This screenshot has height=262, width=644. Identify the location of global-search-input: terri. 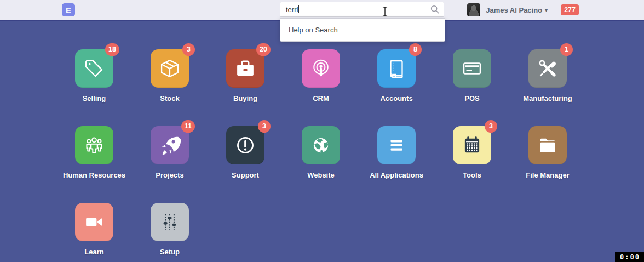
(362, 9).